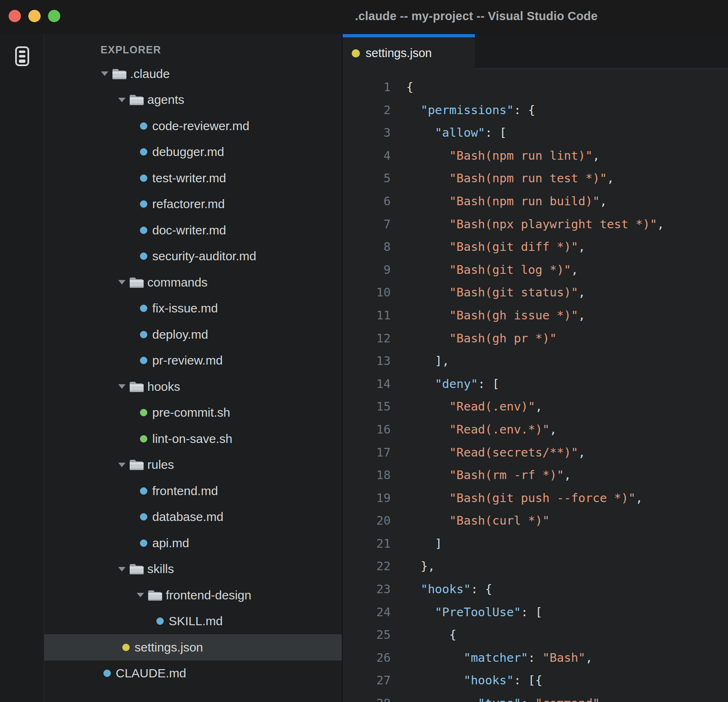 This screenshot has width=728, height=702. What do you see at coordinates (193, 439) in the screenshot?
I see `tree-item-lint-on-save-sh: lint-on-save.sh` at bounding box center [193, 439].